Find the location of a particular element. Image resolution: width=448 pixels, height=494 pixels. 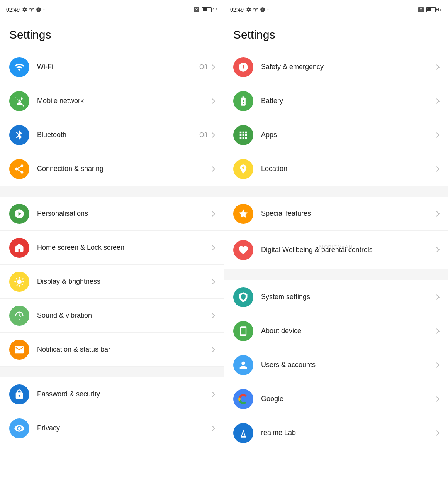

personalisations-icon is located at coordinates (19, 214).